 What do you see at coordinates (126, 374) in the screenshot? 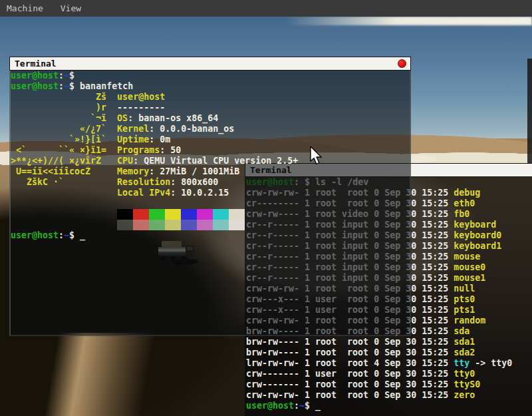
I see `wallpaper-rock-ridge` at bounding box center [126, 374].